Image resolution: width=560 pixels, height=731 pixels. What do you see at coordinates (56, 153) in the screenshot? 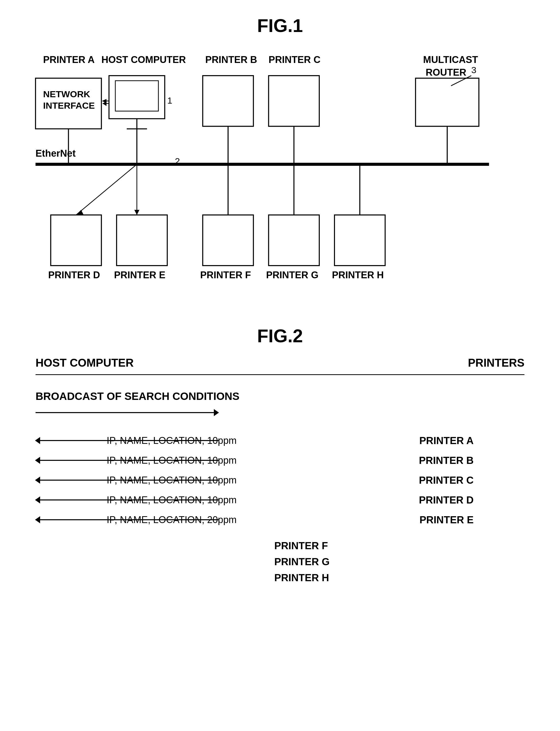
I see `svg-text: EtherNet` at bounding box center [56, 153].